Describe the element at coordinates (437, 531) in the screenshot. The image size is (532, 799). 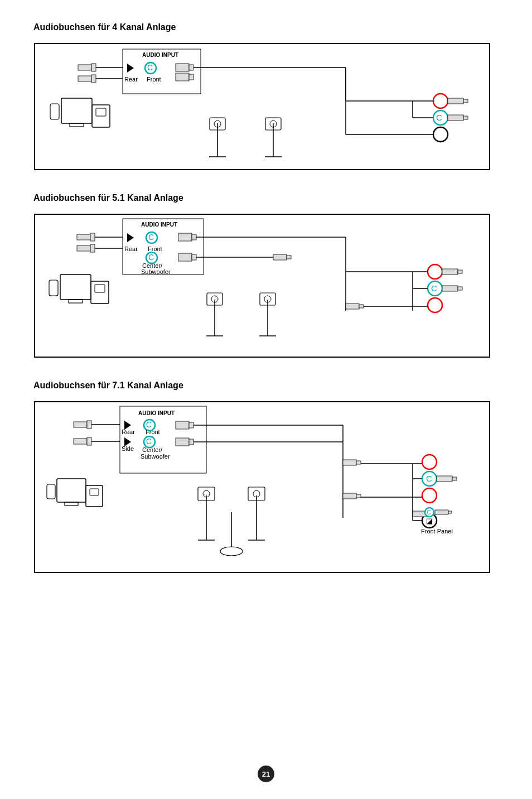
I see `svg-text: Front Panel` at that location.